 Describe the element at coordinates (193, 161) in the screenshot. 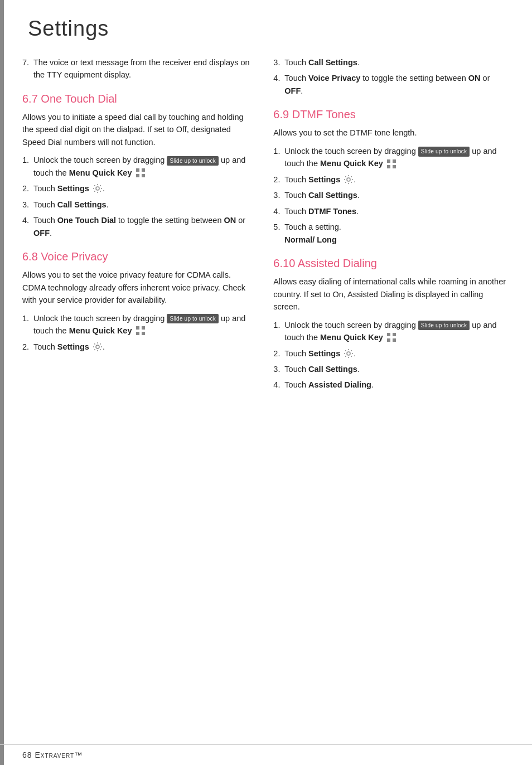

I see `slide-badge-67-1: Slide up to unlock` at that location.